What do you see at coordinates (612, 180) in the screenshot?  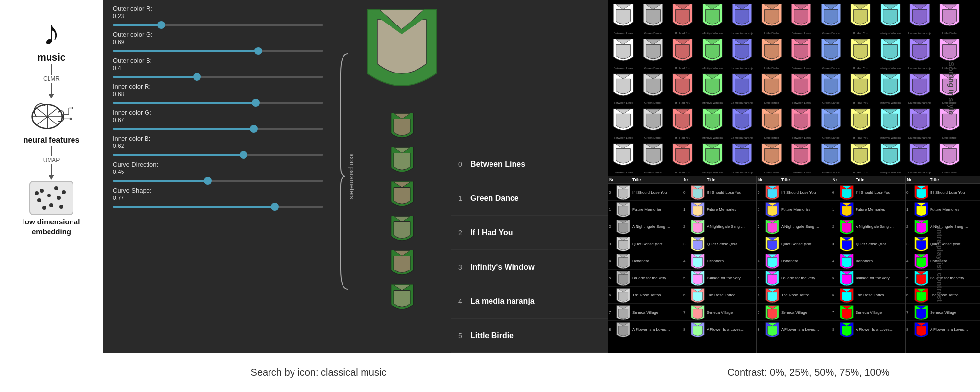 I see `contrast-header-nr-0: Nr` at bounding box center [612, 180].